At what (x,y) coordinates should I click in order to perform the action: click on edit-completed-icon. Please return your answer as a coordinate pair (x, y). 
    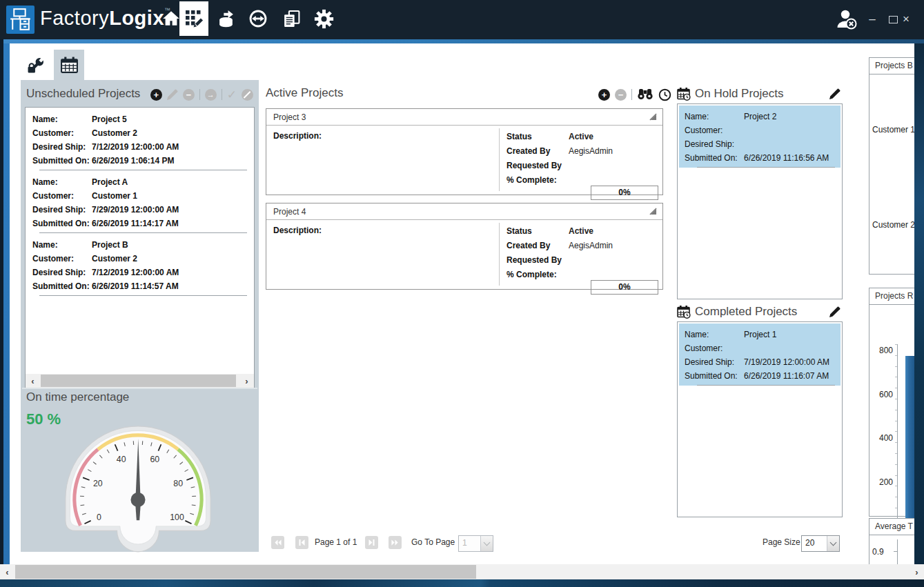
    Looking at the image, I should click on (835, 312).